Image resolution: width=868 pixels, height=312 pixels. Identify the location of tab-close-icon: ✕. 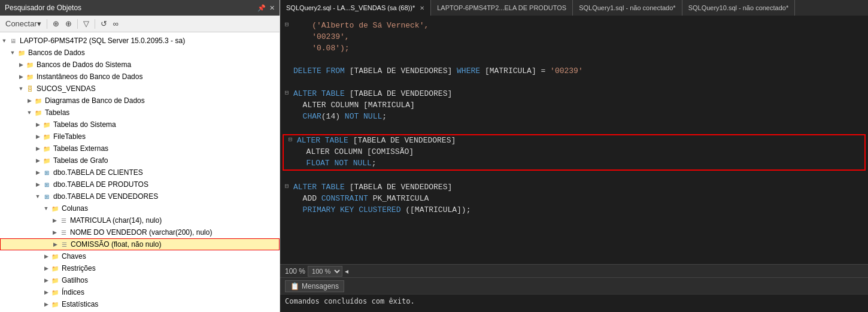
(422, 8).